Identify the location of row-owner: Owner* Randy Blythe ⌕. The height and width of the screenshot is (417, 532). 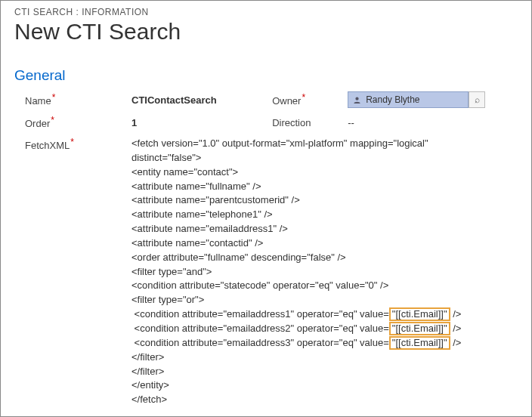
(394, 100).